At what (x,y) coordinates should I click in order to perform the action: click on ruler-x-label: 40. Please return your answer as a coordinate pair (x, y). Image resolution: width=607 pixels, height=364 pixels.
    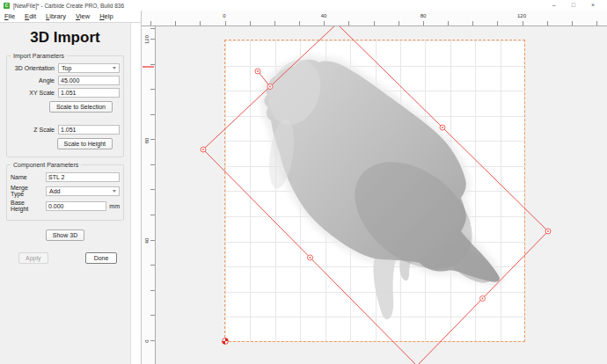
    Looking at the image, I should click on (324, 16).